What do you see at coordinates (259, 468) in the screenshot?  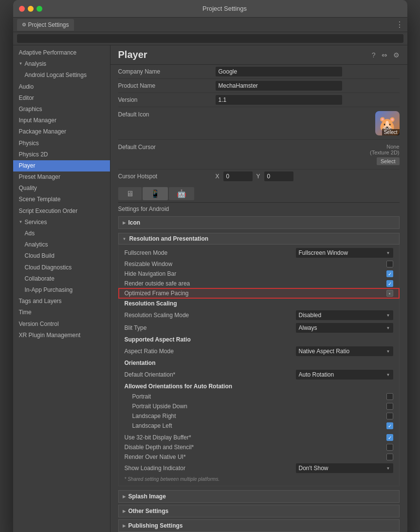 I see `show-loading-indicator-row: Show Loading Indicator Don't Show` at bounding box center [259, 468].